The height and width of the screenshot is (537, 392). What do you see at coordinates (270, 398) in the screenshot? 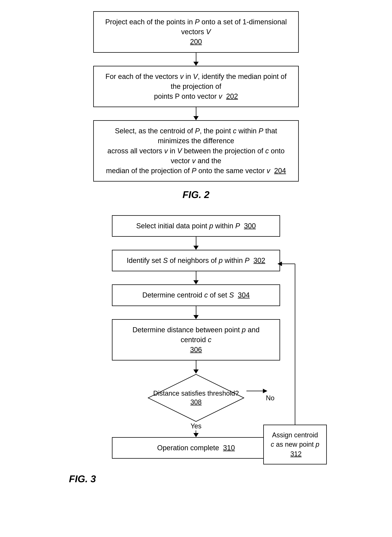
I see `no-label: No` at bounding box center [270, 398].